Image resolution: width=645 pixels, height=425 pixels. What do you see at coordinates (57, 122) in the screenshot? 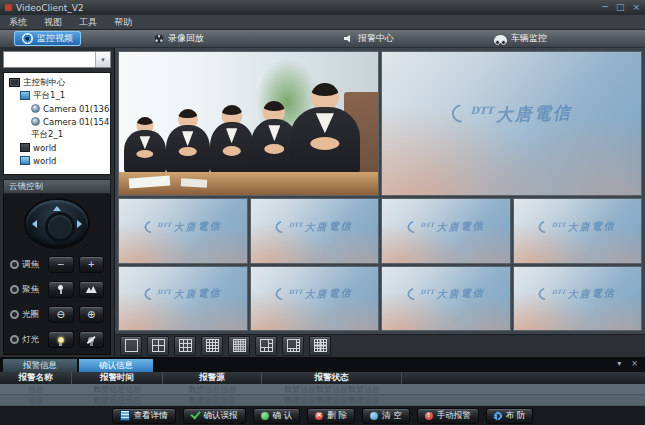
I see `tree-item: Camera 01(154)` at bounding box center [57, 122].